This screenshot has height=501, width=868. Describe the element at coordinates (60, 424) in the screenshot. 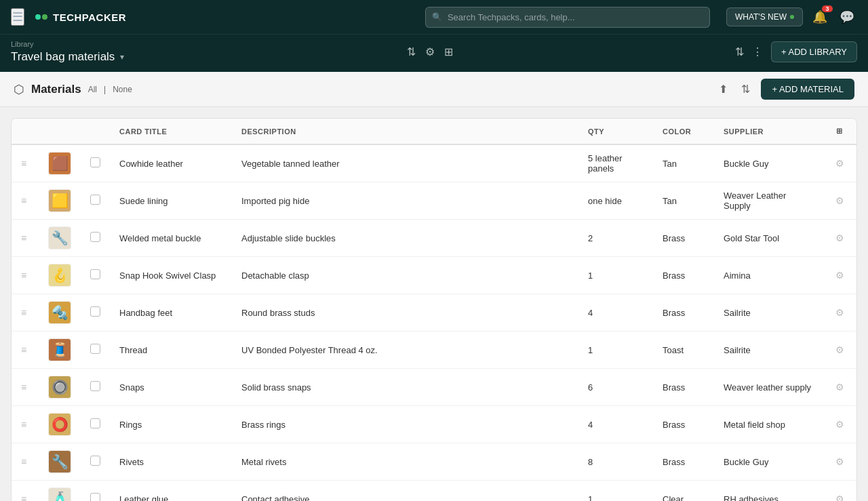

I see `row-thumbnail: ⭕` at that location.